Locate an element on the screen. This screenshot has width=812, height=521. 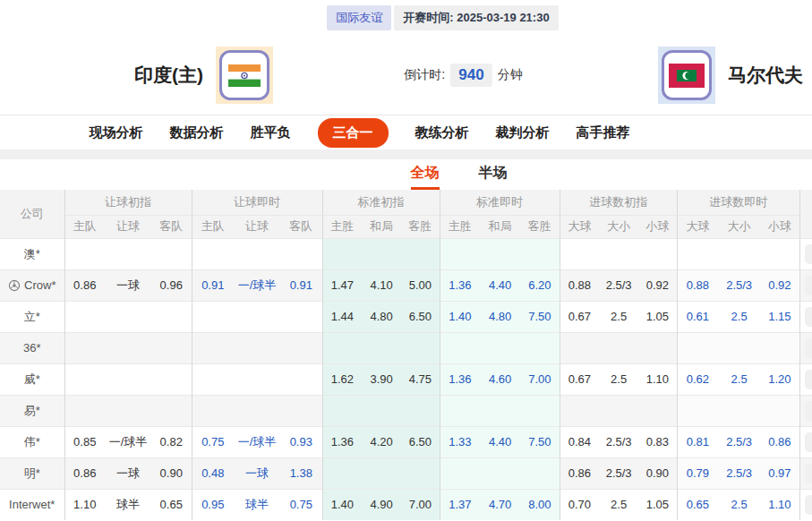
odds-cell: 6.50 is located at coordinates (421, 317).